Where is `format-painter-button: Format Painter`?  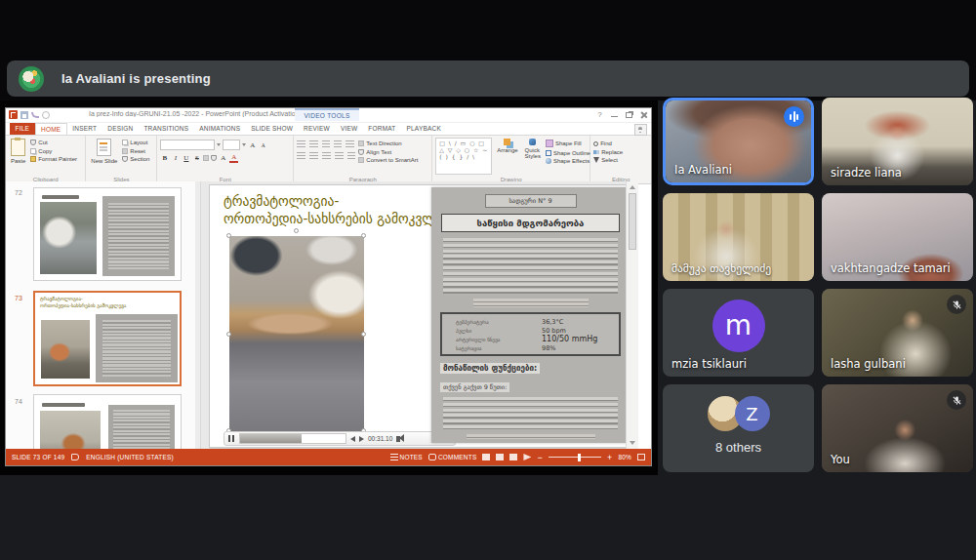 format-painter-button: Format Painter is located at coordinates (54, 159).